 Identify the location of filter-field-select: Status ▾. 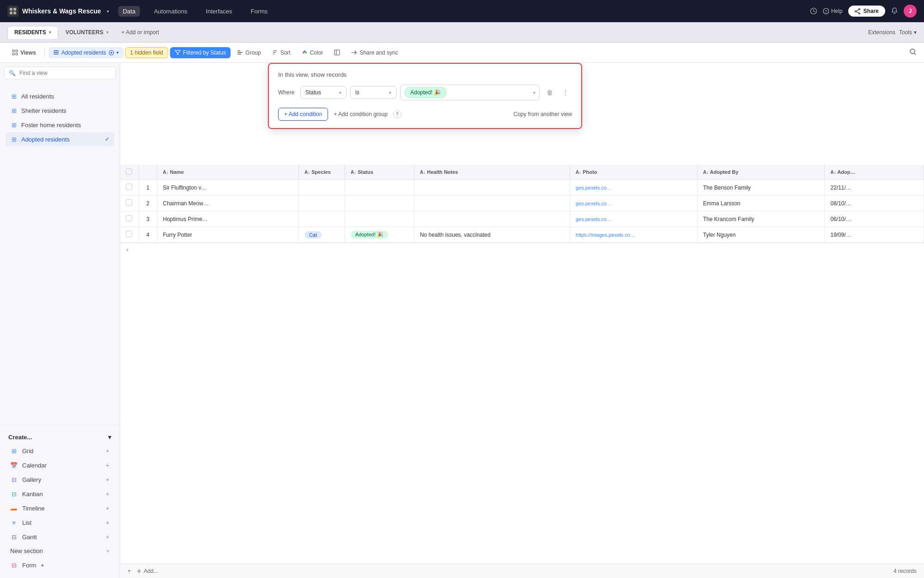
(323, 92).